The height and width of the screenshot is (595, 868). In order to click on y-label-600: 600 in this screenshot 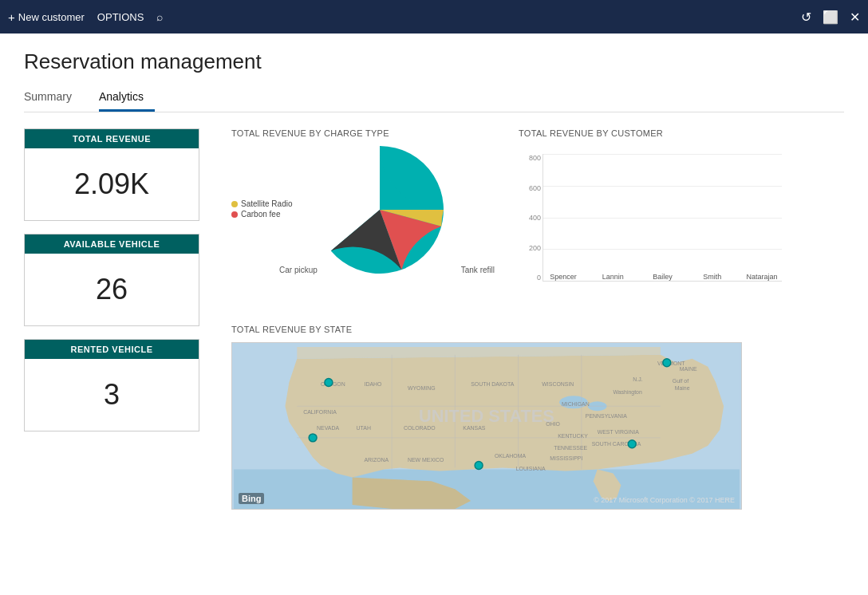, I will do `click(530, 188)`.